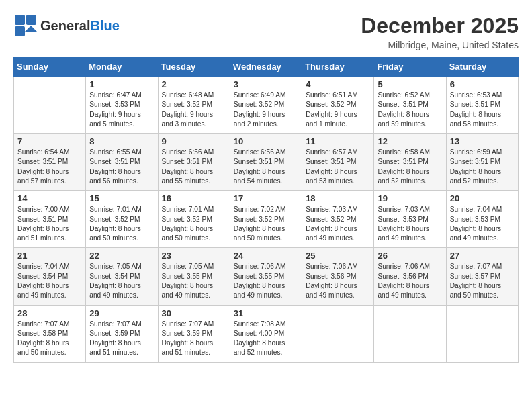 This screenshot has height=411, width=532. I want to click on day-number: 21, so click(50, 255).